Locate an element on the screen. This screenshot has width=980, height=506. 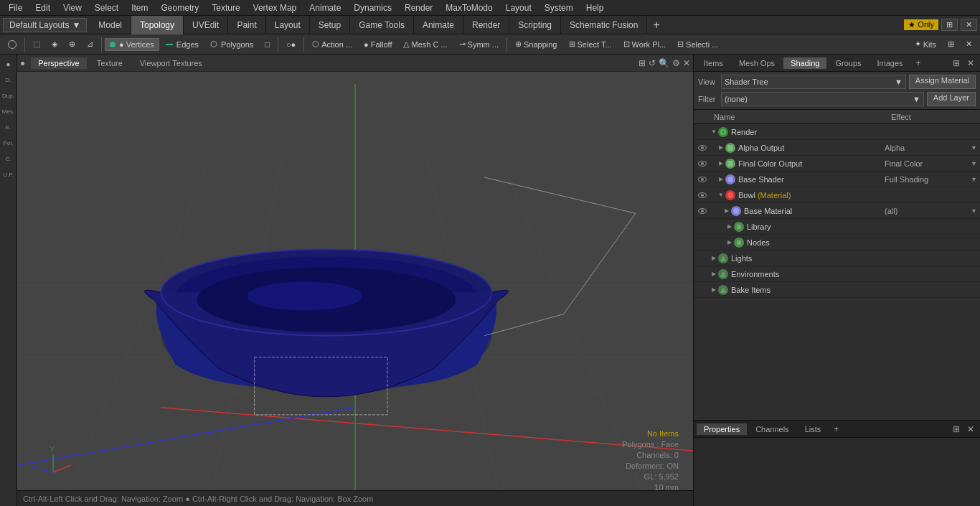
viewport-icon-4: ⚙ is located at coordinates (676, 63).